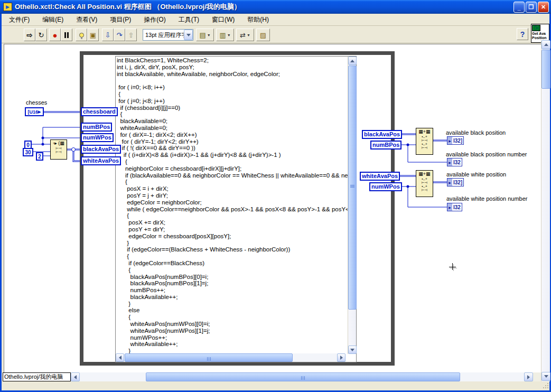 This screenshot has width=551, height=392. Describe the element at coordinates (108, 35) in the screenshot. I see `step-into-button: ⇩` at that location.